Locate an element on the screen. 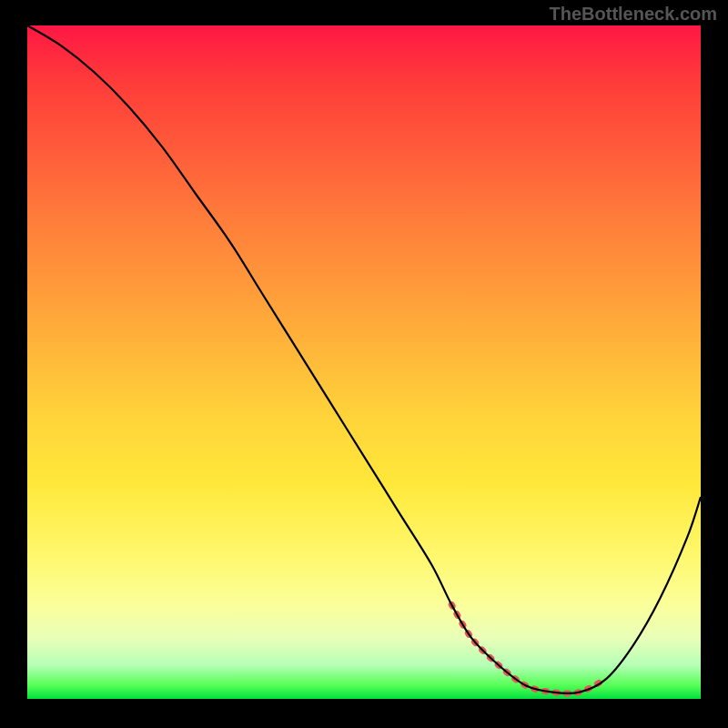 This screenshot has width=728, height=728. watermark-text: TheBottleneck.com is located at coordinates (633, 15).